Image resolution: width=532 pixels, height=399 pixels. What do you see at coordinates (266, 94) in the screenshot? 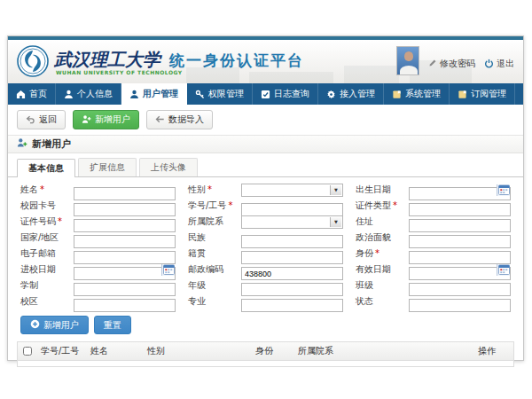
I see `check-square-icon` at bounding box center [266, 94].